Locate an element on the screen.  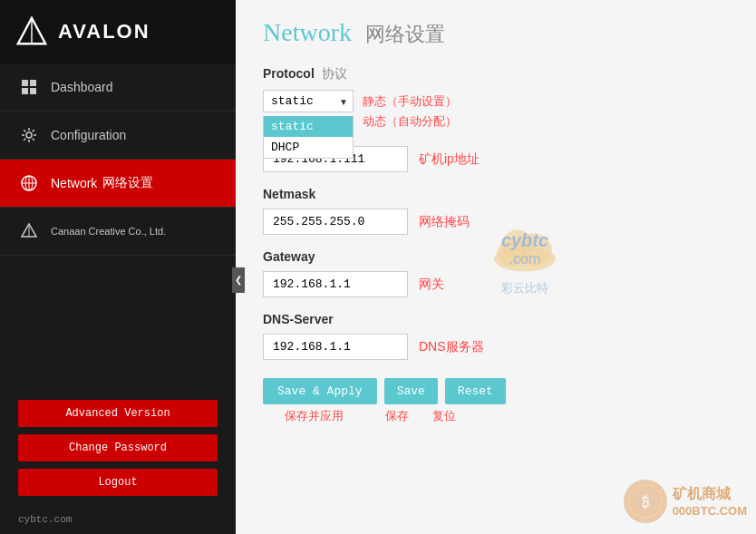
save-button: Save is located at coordinates (412, 392).